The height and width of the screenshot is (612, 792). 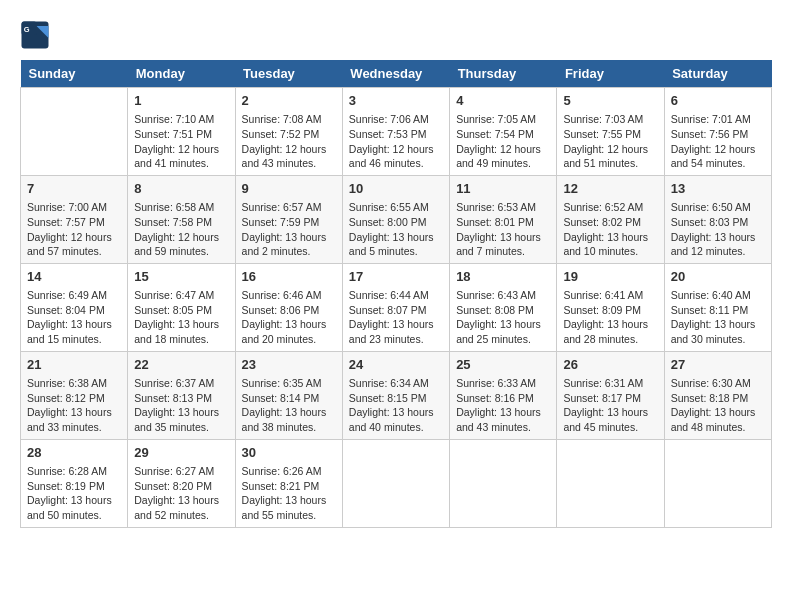 What do you see at coordinates (288, 132) in the screenshot?
I see `calendar-cell: 2Sunrise: 7:08 AM Sunset: 7:52 PM Daylig…` at bounding box center [288, 132].